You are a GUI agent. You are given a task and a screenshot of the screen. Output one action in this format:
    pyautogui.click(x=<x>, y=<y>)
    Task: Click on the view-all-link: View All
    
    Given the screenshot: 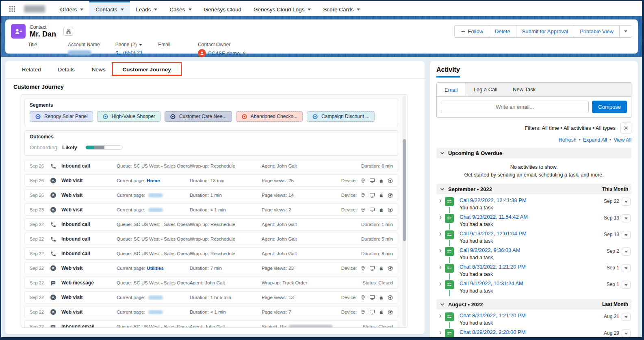 What is the action you would take?
    pyautogui.click(x=622, y=140)
    